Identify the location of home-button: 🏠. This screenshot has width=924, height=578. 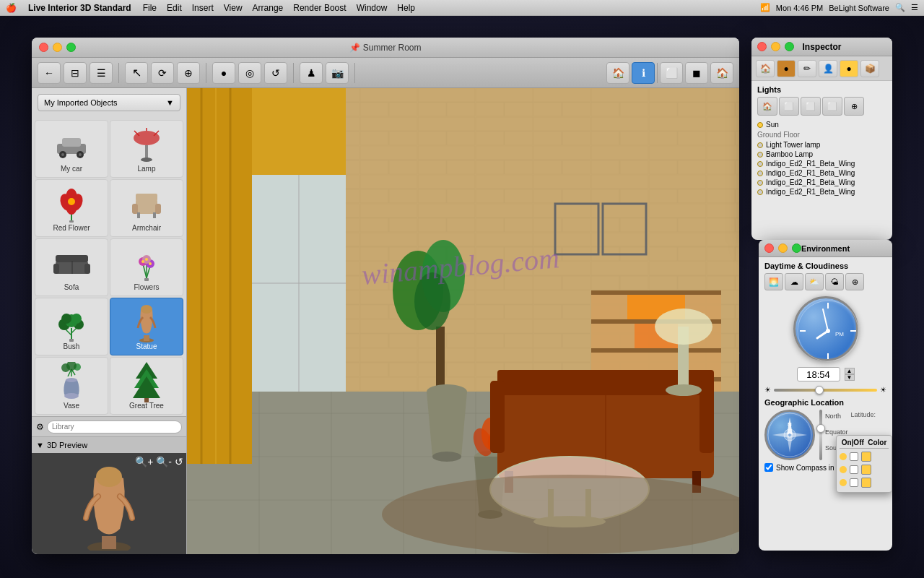
(722, 73).